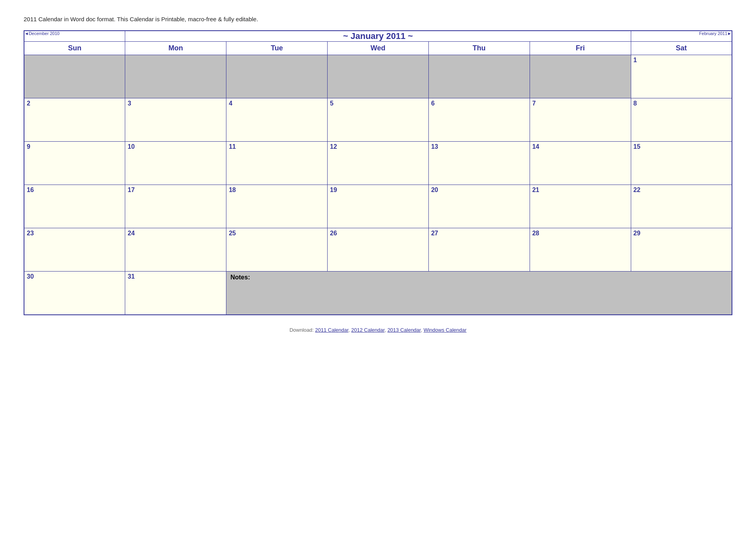  I want to click on day-cell-7: 7, so click(580, 120).